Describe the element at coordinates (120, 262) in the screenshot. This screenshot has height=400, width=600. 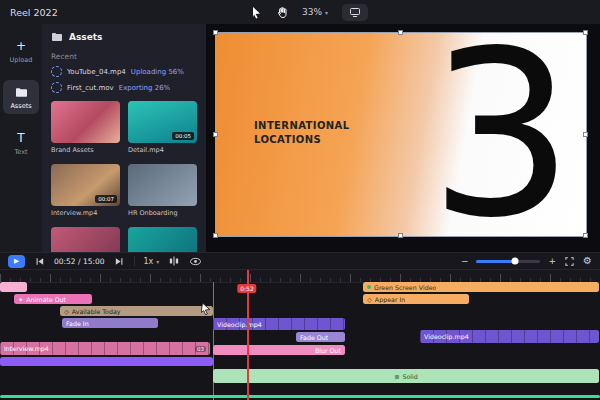
I see `skip-forward-button` at that location.